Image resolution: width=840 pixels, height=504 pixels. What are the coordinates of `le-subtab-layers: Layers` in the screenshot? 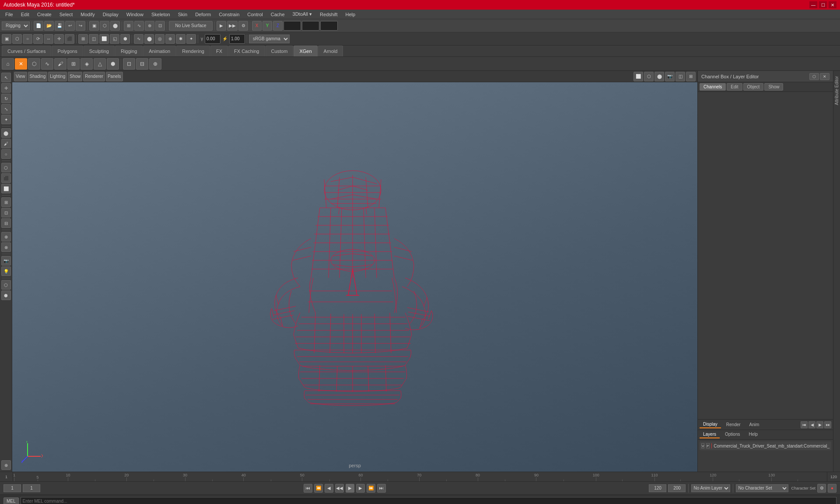 It's located at (710, 435).